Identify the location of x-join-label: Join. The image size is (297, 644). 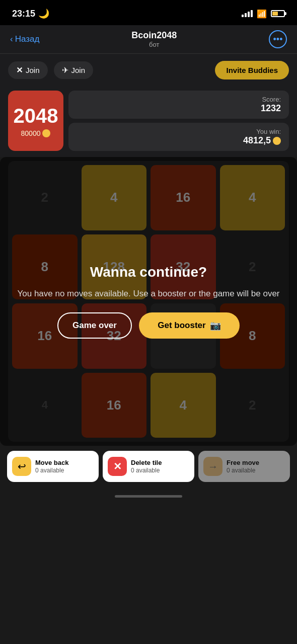
(33, 70).